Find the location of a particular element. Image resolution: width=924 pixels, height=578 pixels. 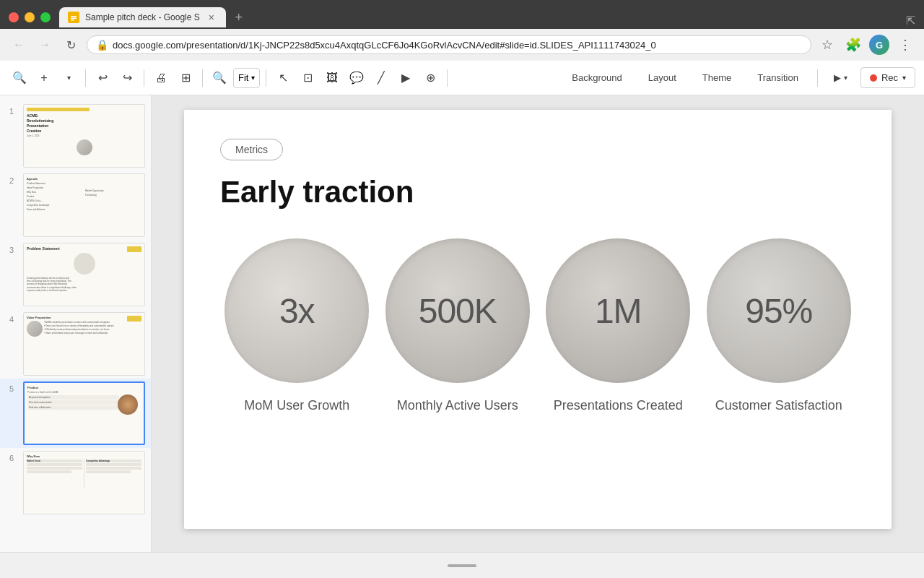

slide-thumbnail-3: Problem Statement Creating presentations… is located at coordinates (84, 275).